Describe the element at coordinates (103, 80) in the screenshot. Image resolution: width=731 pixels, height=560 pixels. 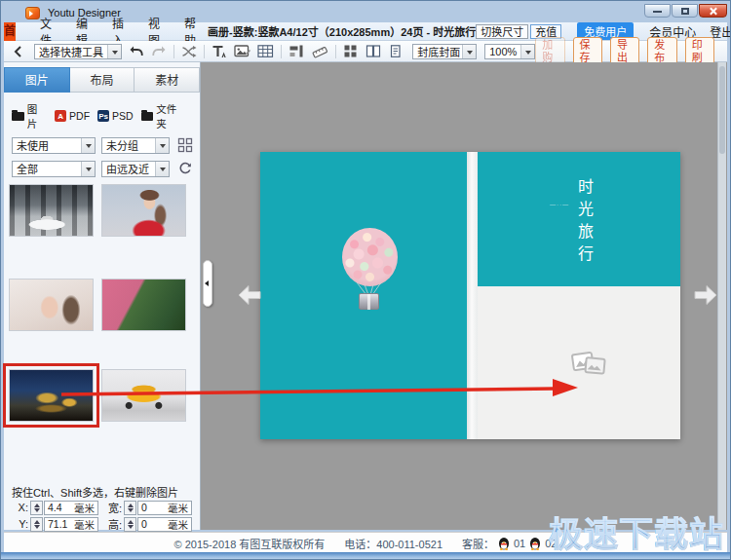
I see `tab-layout: 布局` at that location.